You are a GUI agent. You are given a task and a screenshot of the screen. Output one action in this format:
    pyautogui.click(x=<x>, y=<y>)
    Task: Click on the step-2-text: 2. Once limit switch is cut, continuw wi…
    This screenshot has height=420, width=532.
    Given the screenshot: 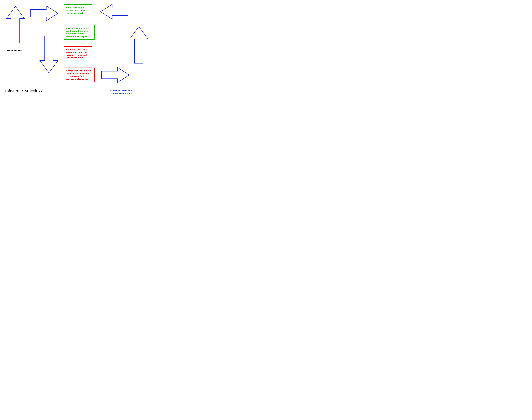 What is the action you would take?
    pyautogui.click(x=79, y=32)
    